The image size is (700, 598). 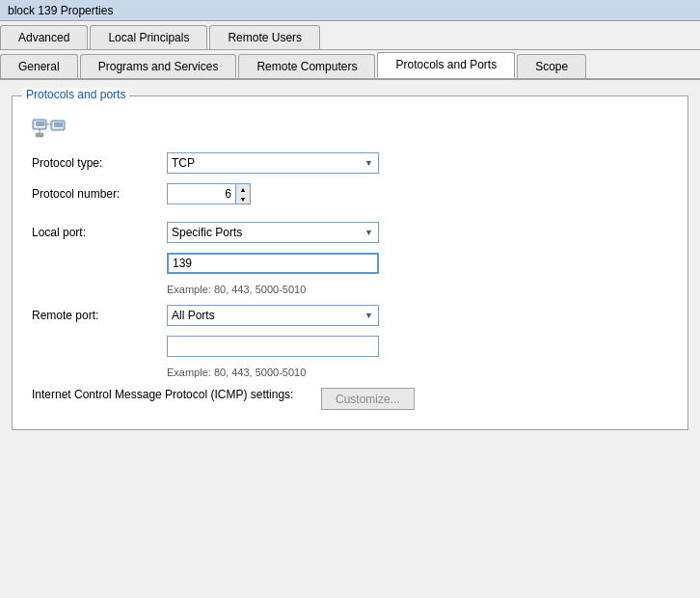 What do you see at coordinates (350, 399) in the screenshot?
I see `icmp-row: Internet Control Message Protocol (ICMP)…` at bounding box center [350, 399].